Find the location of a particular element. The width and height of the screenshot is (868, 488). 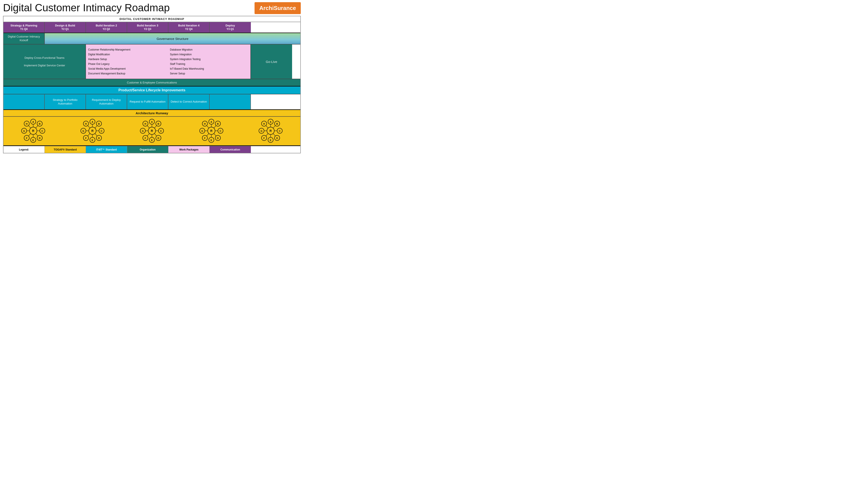

legend-org: Organization is located at coordinates (148, 150).